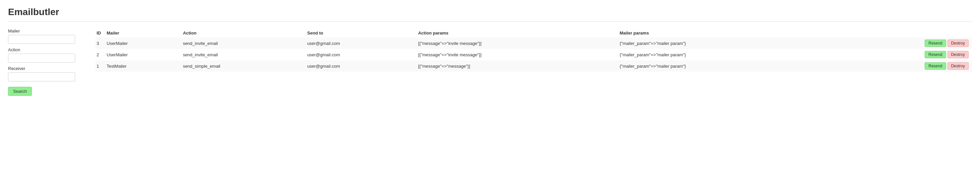  Describe the element at coordinates (533, 66) in the screenshot. I see `table-row: 1TestMailersend_simple_emailuser@gmail.c…` at that location.